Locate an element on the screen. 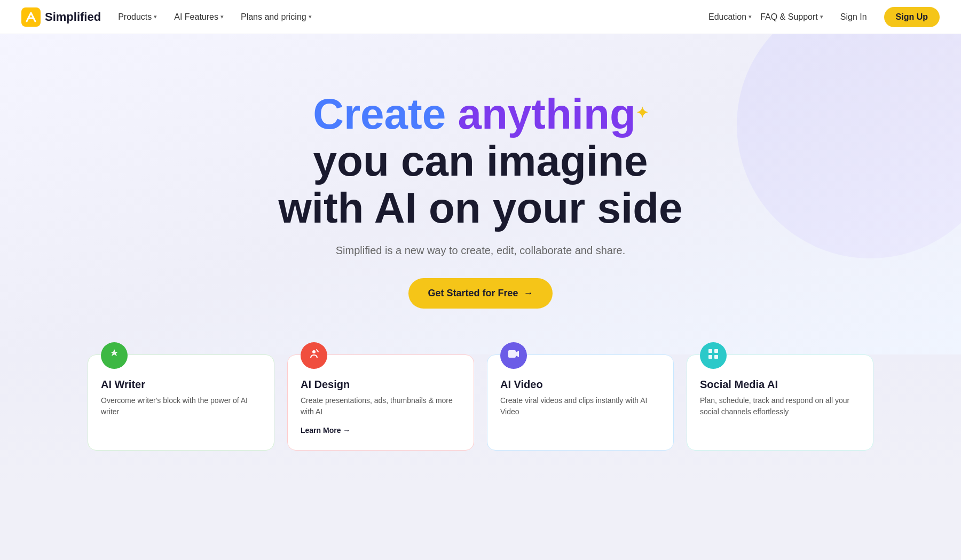  nav-education-label: Education is located at coordinates (727, 17).